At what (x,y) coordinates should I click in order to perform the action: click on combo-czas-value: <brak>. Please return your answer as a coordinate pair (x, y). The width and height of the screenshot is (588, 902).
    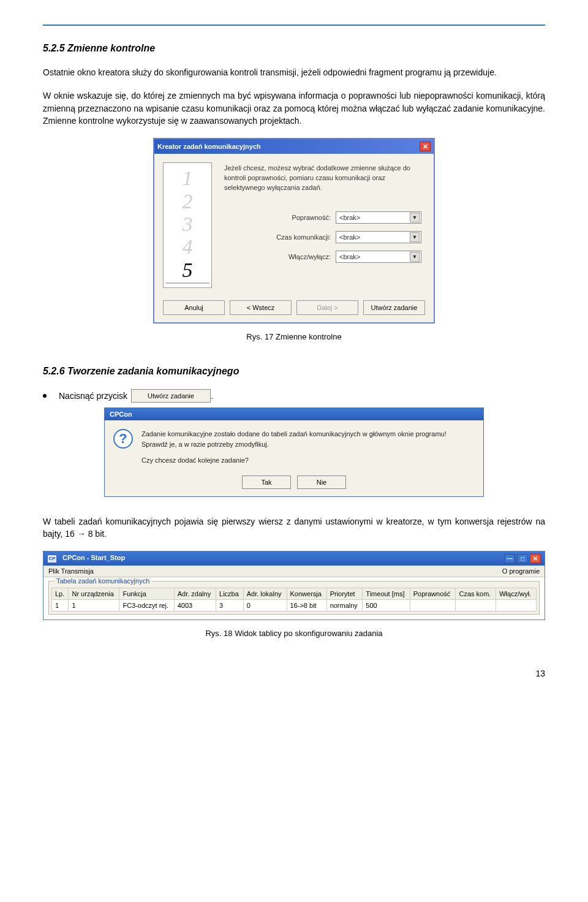
    Looking at the image, I should click on (350, 237).